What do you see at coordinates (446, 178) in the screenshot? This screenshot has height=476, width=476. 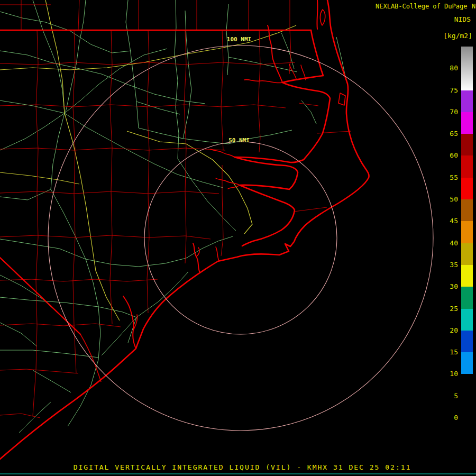 I see `colorbar-tick-label: 55` at bounding box center [446, 178].